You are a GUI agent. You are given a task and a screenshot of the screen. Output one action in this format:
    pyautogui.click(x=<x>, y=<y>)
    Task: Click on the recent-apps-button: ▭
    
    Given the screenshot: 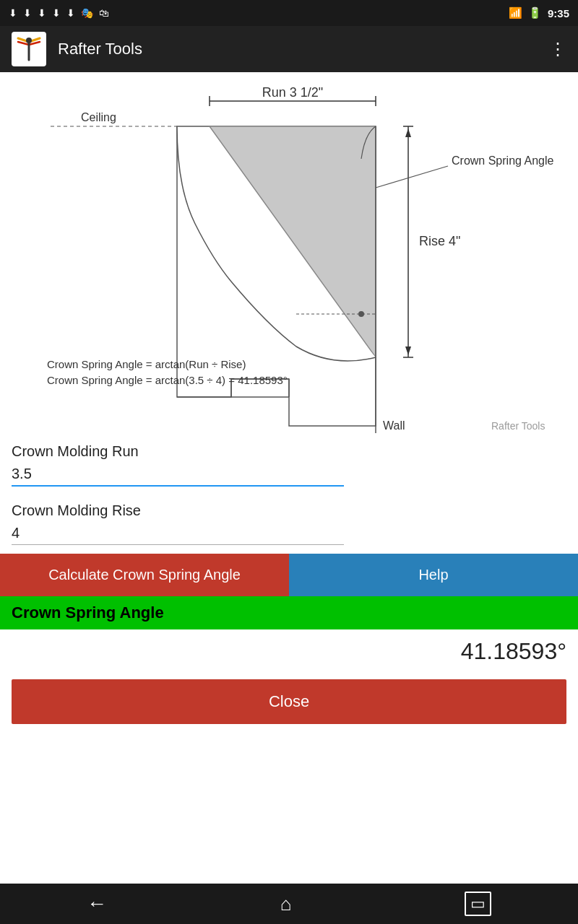 What is the action you would take?
    pyautogui.click(x=478, y=904)
    